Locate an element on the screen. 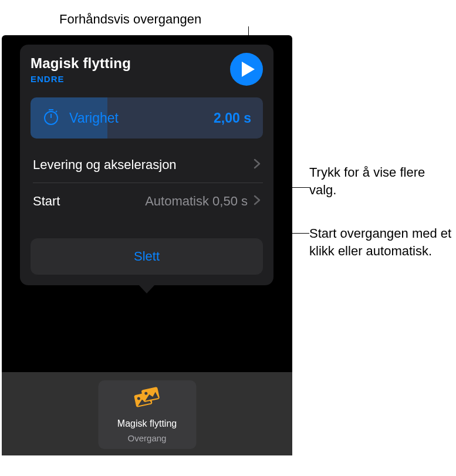  duration-value: 2,00 s is located at coordinates (232, 119).